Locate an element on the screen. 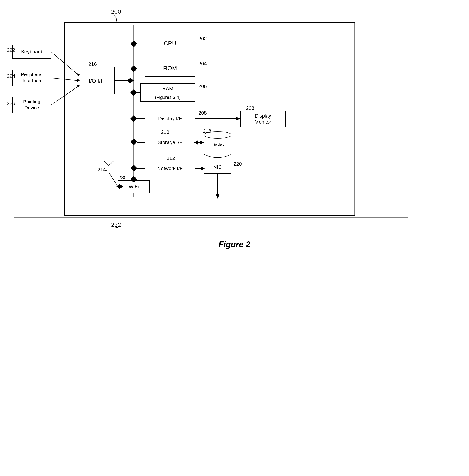 Image resolution: width=469 pixels, height=476 pixels. display-mon-label: Display is located at coordinates (263, 116).